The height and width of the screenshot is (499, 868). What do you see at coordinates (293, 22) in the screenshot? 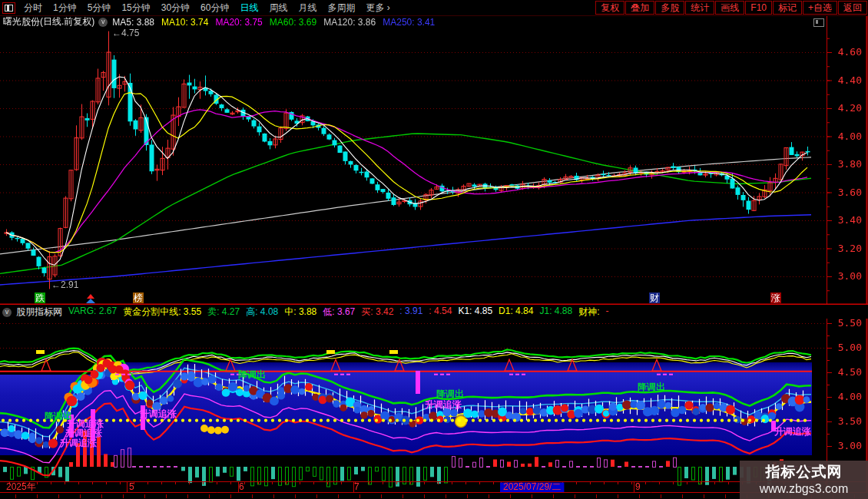
I see `ma-legend-item-4: MA60: 3.69` at bounding box center [293, 22].